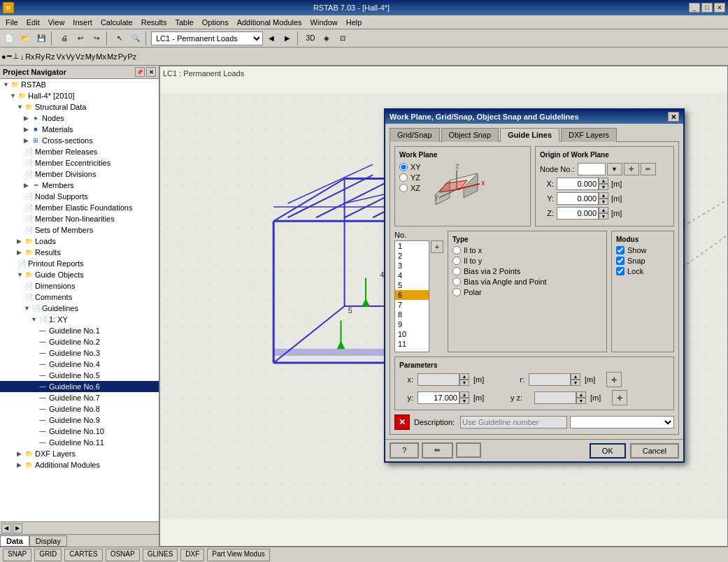  Describe the element at coordinates (412, 256) in the screenshot. I see `list-item-2: 2` at that location.